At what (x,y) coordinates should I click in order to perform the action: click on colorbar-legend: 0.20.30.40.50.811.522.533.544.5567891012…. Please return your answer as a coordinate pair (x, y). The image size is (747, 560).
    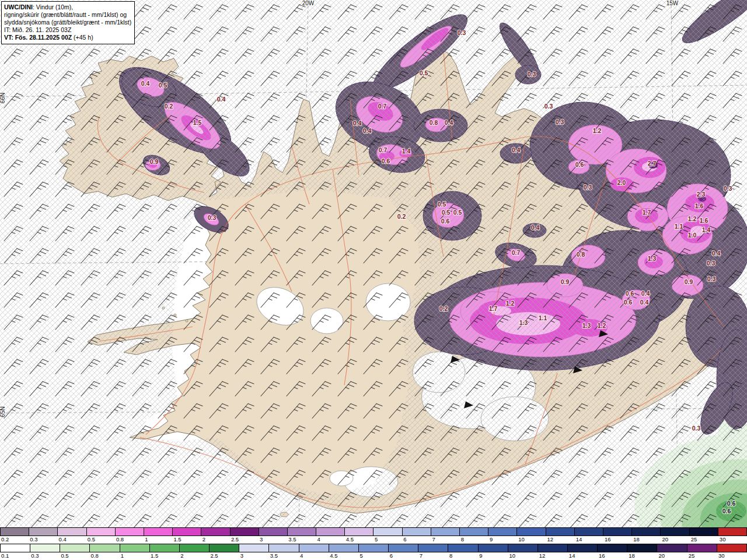
    Looking at the image, I should click on (374, 544).